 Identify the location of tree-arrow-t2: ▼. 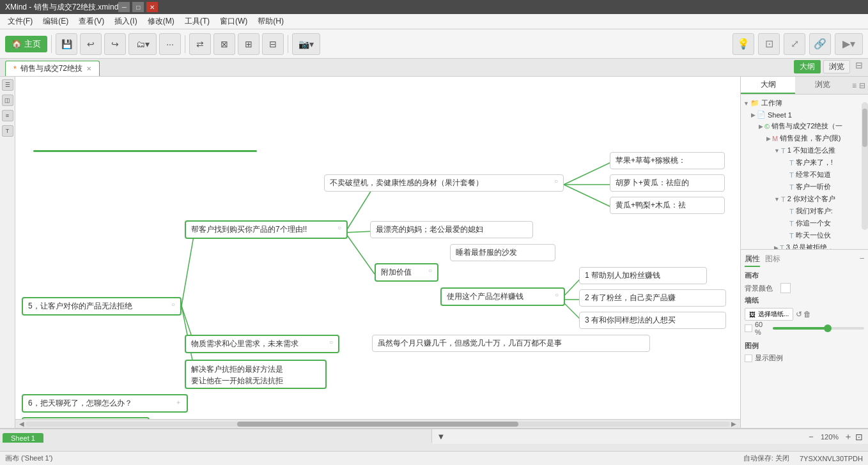
(777, 199).